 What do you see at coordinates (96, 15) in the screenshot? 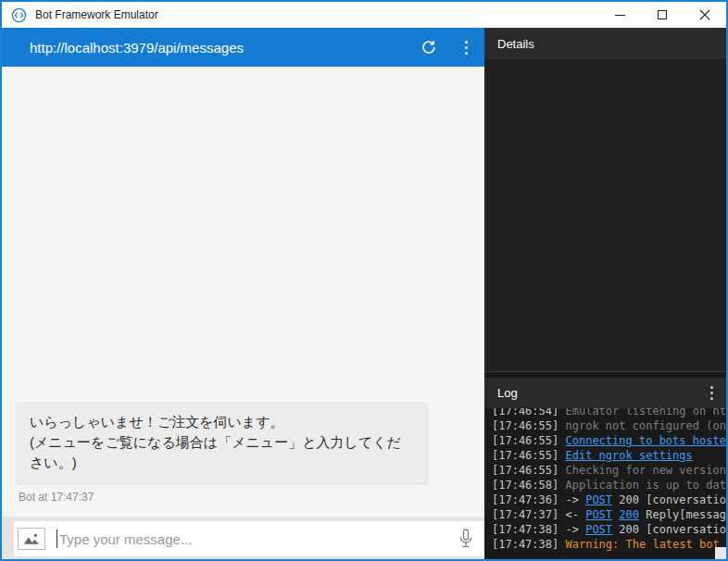
I see `window-title: Bot Framework Emulator` at bounding box center [96, 15].